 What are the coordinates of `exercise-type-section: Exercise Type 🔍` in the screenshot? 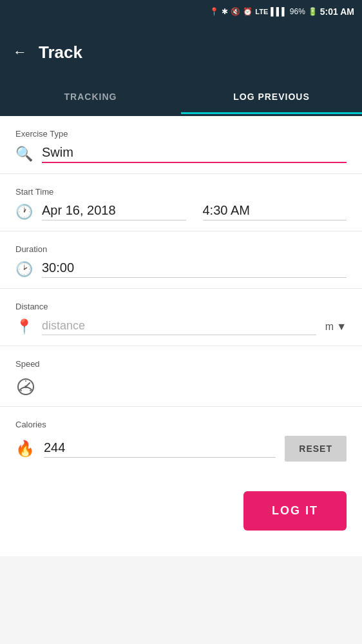 It's located at (181, 145).